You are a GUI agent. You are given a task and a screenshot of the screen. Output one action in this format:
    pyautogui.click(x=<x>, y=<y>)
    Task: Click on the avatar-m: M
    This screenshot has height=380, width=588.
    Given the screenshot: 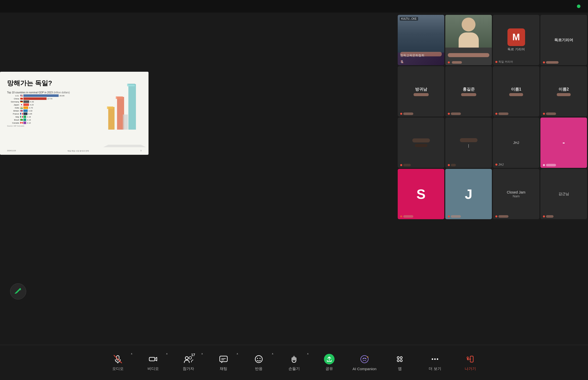 What is the action you would take?
    pyautogui.click(x=516, y=37)
    